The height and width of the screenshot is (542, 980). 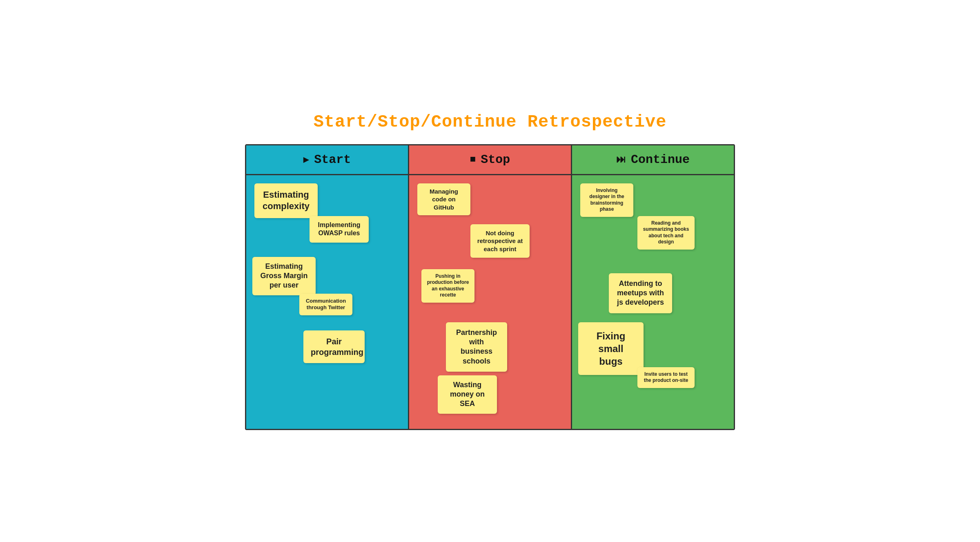 What do you see at coordinates (666, 377) in the screenshot?
I see `sticky-invite: Invite users to test the product on-site` at bounding box center [666, 377].